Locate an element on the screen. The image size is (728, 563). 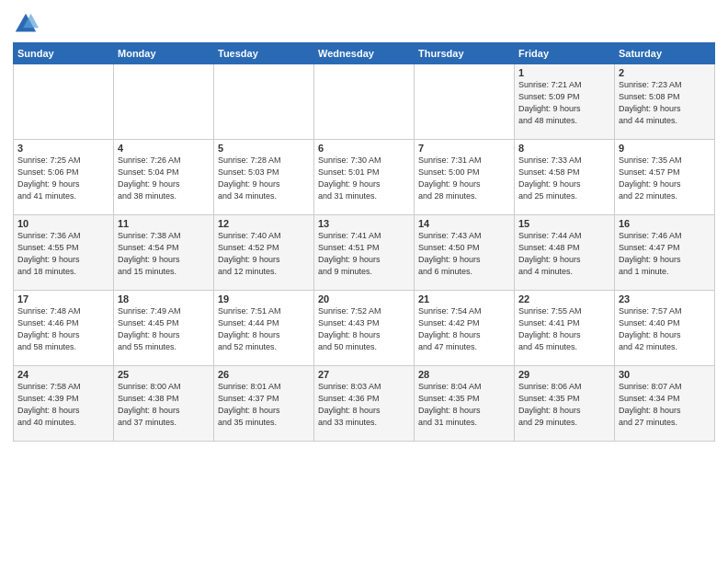
day-info: Sunrise: 7:21 AM Sunset: 5:09 PM Dayligh… is located at coordinates (564, 103).